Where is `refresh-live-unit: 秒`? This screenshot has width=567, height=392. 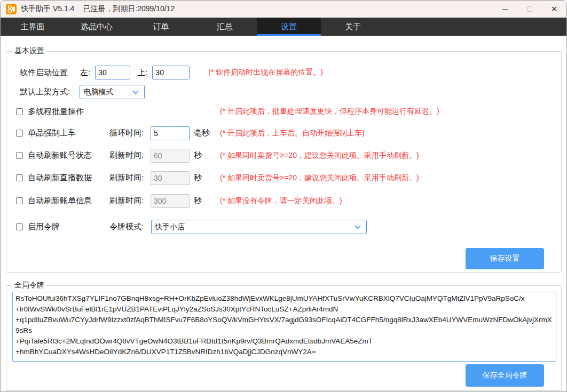 refresh-live-unit: 秒 is located at coordinates (198, 178).